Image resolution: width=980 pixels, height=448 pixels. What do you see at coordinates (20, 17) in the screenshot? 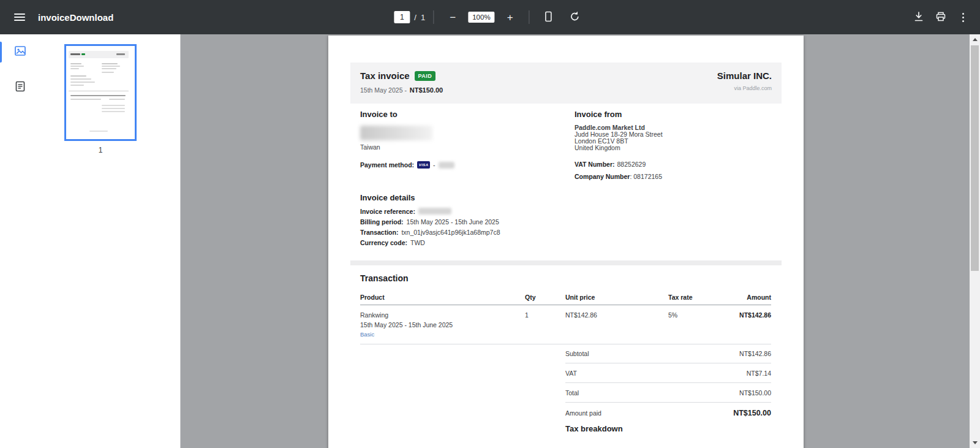
I see `menu-button` at bounding box center [20, 17].